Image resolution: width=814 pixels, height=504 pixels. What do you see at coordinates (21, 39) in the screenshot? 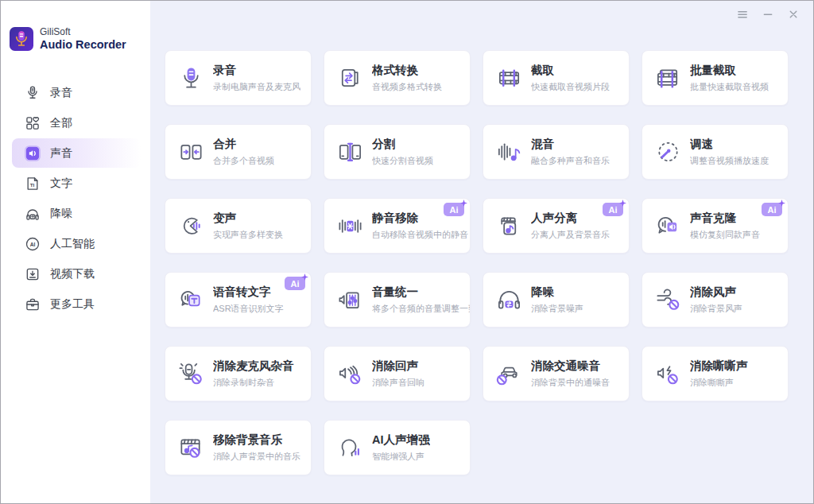
I see `app-logo-icon` at bounding box center [21, 39].